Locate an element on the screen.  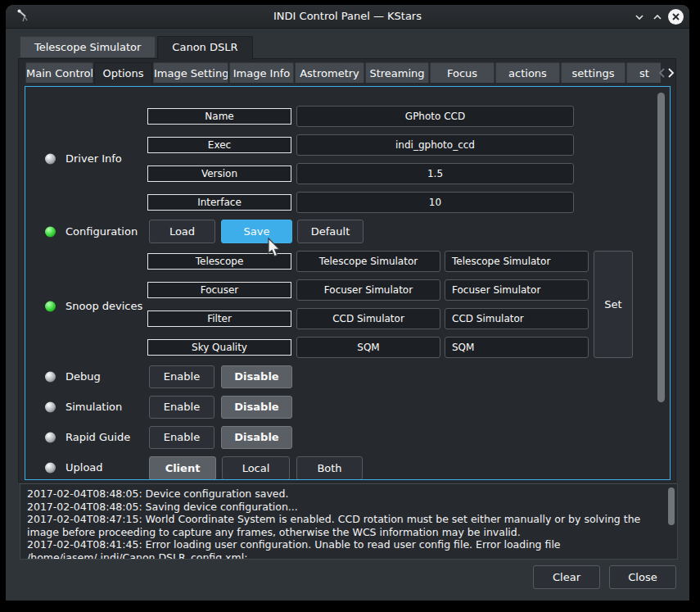
snoop-input-telescope: Telescope Simulator is located at coordinates (517, 261).